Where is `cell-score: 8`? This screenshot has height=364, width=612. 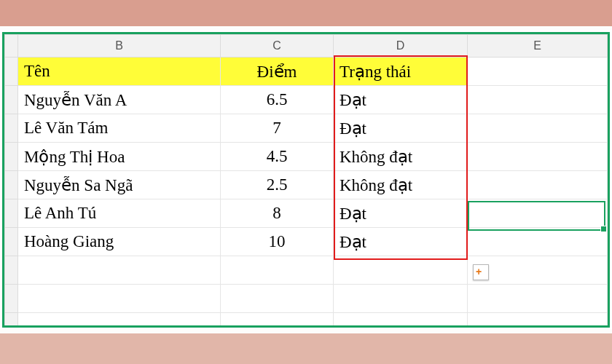 cell-score: 8 is located at coordinates (277, 214).